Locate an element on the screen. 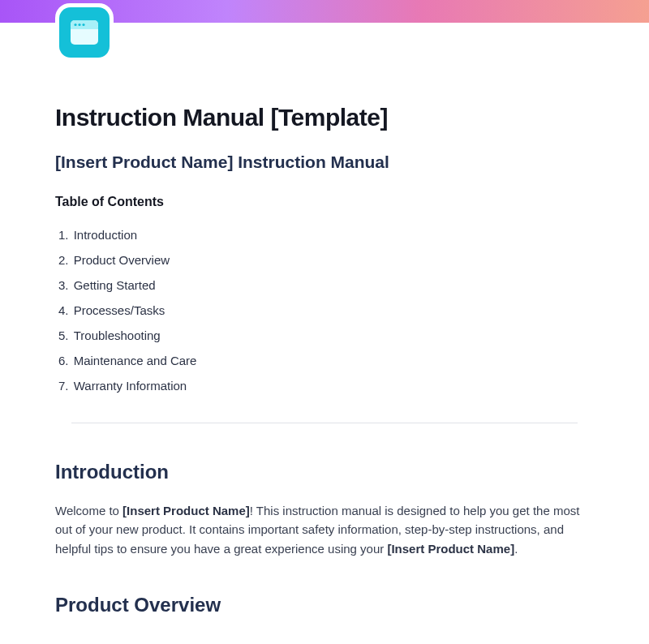  divider is located at coordinates (324, 423).